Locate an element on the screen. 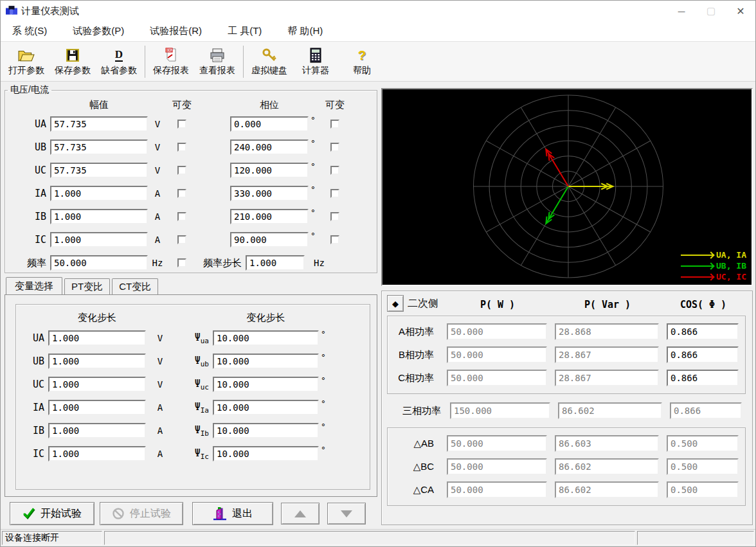 The width and height of the screenshot is (756, 547). variable-header-2: 可变 is located at coordinates (335, 105).